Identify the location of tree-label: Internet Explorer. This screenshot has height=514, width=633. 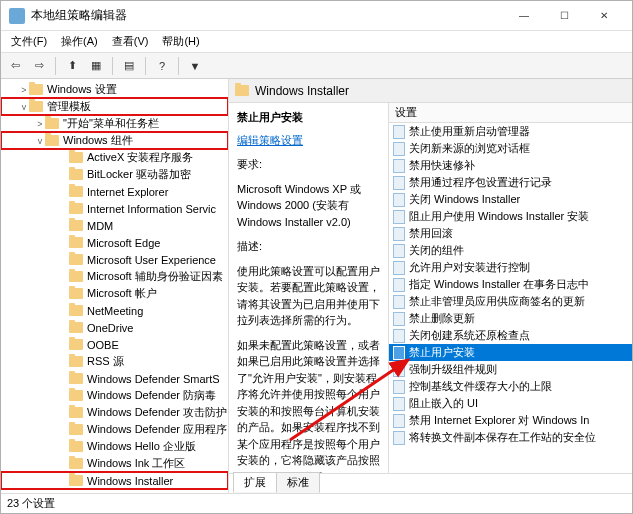
(128, 192).